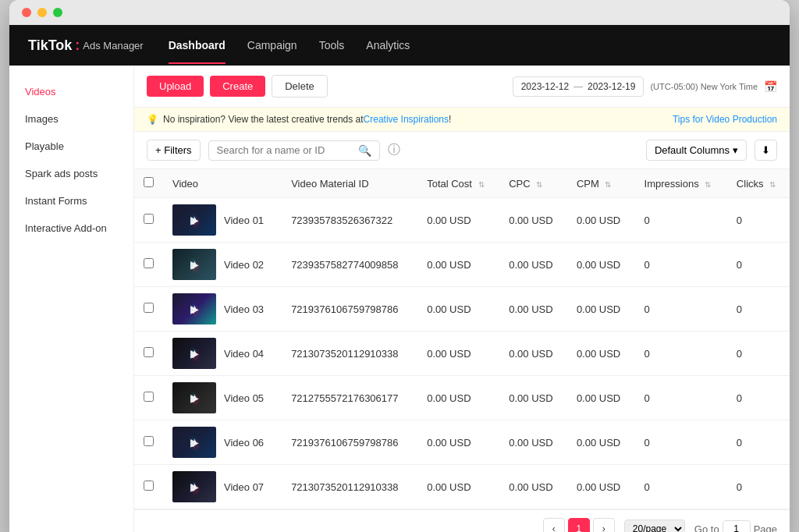 Image resolution: width=799 pixels, height=532 pixels. Describe the element at coordinates (332, 45) in the screenshot. I see `nav-tools: Tools` at that location.